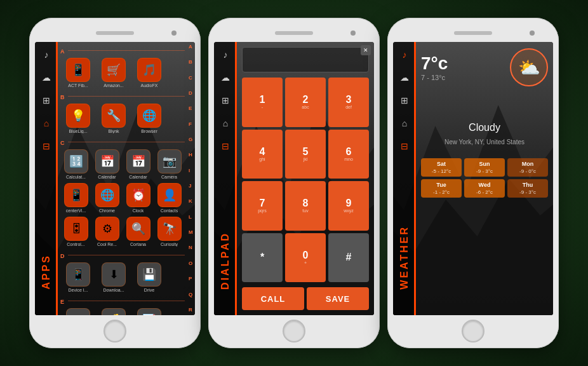  I want to click on dial-key-hash: #, so click(349, 258).